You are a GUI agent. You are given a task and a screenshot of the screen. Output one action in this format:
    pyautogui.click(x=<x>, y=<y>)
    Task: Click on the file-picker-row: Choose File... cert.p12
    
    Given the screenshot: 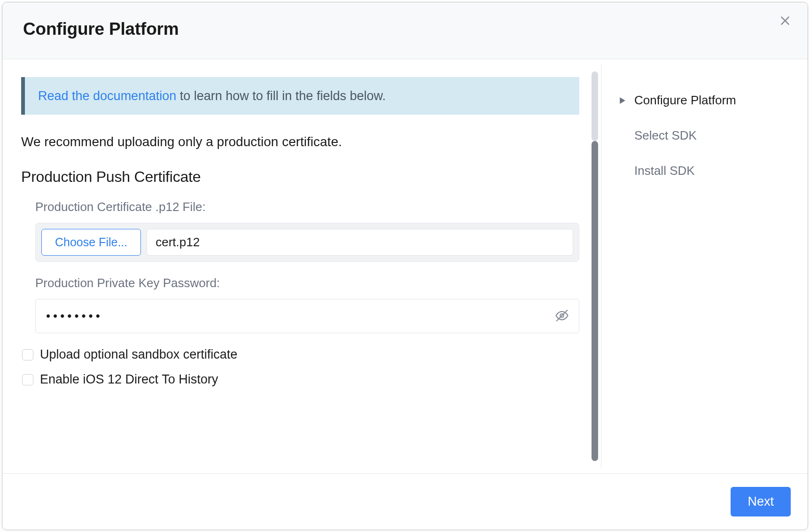 What is the action you would take?
    pyautogui.click(x=307, y=243)
    